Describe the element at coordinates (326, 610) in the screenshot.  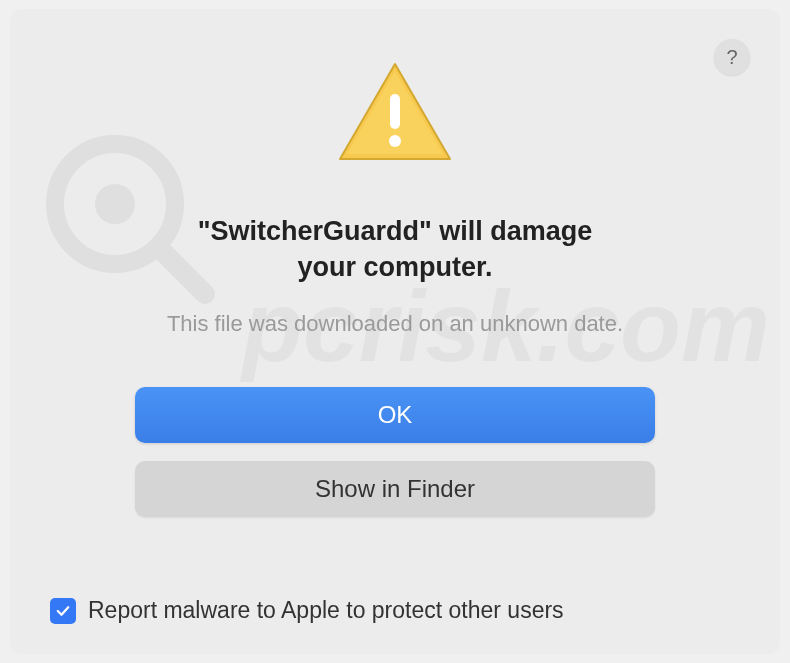
I see `report-checkbox-label: Report malware to Apple to protect other…` at that location.